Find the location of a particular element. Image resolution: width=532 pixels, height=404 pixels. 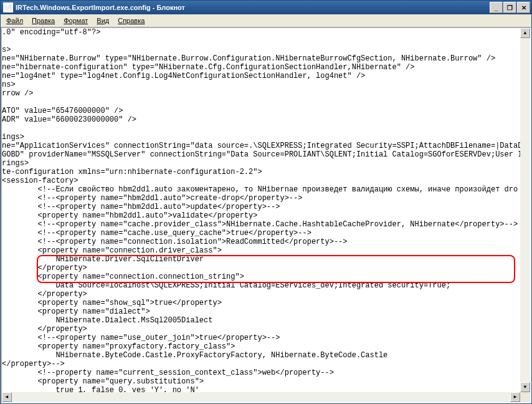

vertical-scrollbar: ▲ ▼ is located at coordinates (525, 210).